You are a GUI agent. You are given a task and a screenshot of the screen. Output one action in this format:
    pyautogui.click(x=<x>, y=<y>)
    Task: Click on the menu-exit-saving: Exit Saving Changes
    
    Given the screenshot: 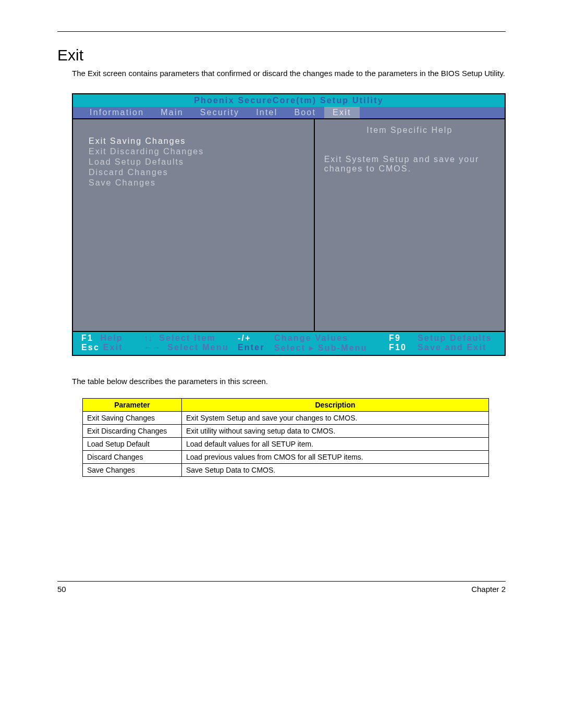 What is the action you would take?
    pyautogui.click(x=201, y=141)
    